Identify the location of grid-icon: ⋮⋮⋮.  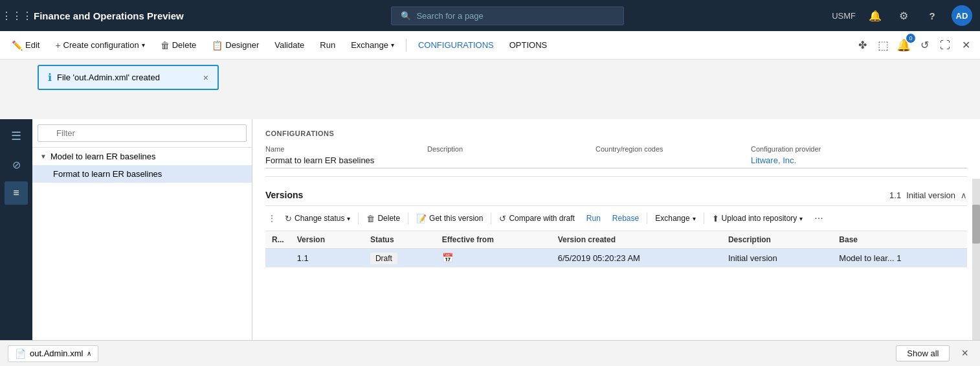
(17, 16).